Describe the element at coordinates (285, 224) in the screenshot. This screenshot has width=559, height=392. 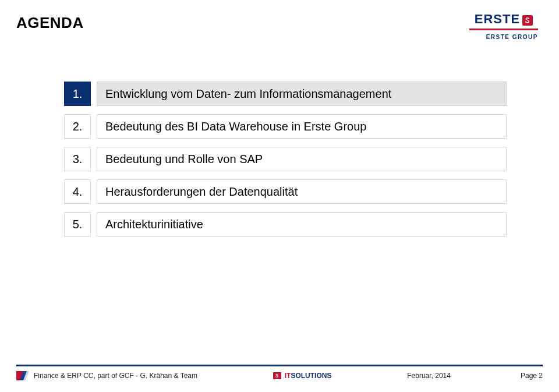
I see `agenda-item-5: 5. Architekturinitiative` at that location.